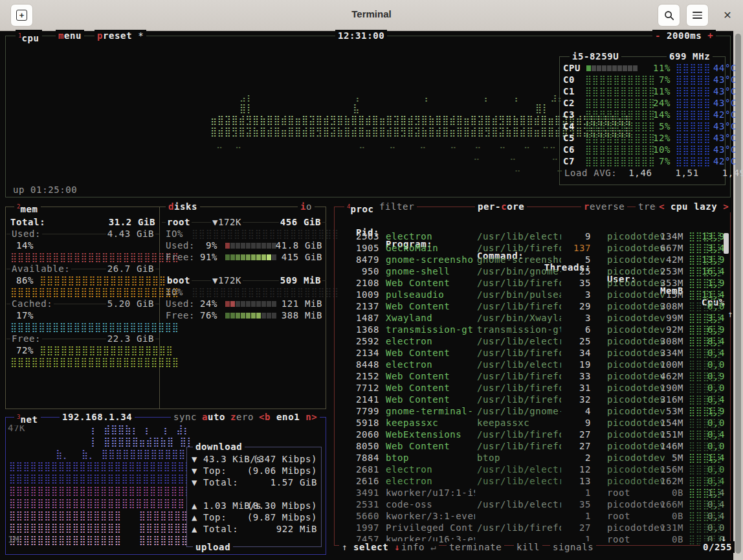 This screenshot has height=560, width=743. Describe the element at coordinates (684, 36) in the screenshot. I see `update-interval: - 2000ms +` at that location.